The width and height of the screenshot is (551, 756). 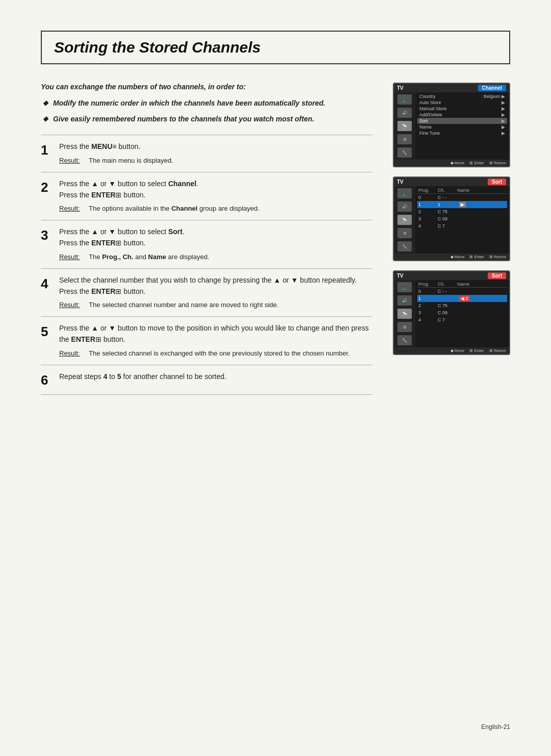 I want to click on sort-row-3-2: 2 C 75, so click(x=462, y=306).